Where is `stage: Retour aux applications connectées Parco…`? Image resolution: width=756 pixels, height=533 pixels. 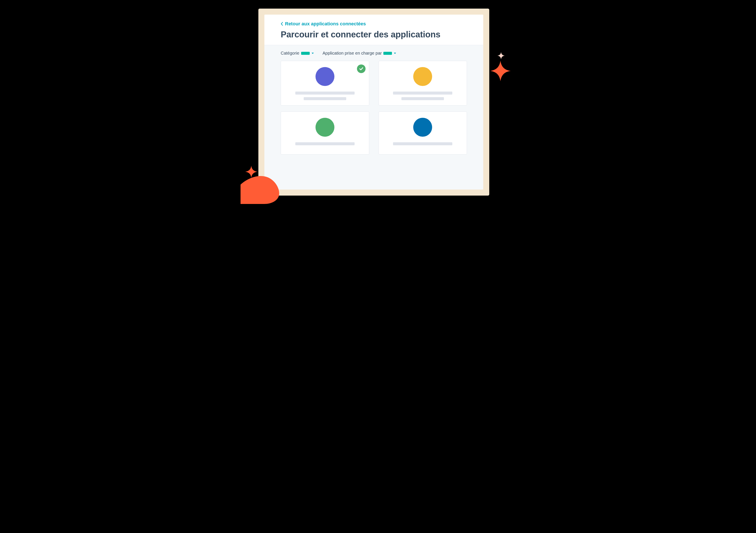 stage: Retour aux applications connectées Parco… is located at coordinates (378, 99).